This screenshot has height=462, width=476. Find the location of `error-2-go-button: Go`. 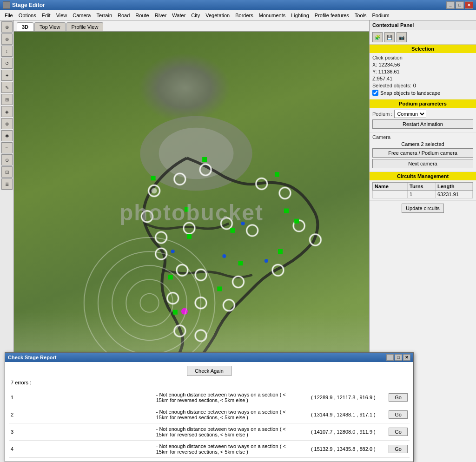

error-2-go-button: Go is located at coordinates (398, 415).